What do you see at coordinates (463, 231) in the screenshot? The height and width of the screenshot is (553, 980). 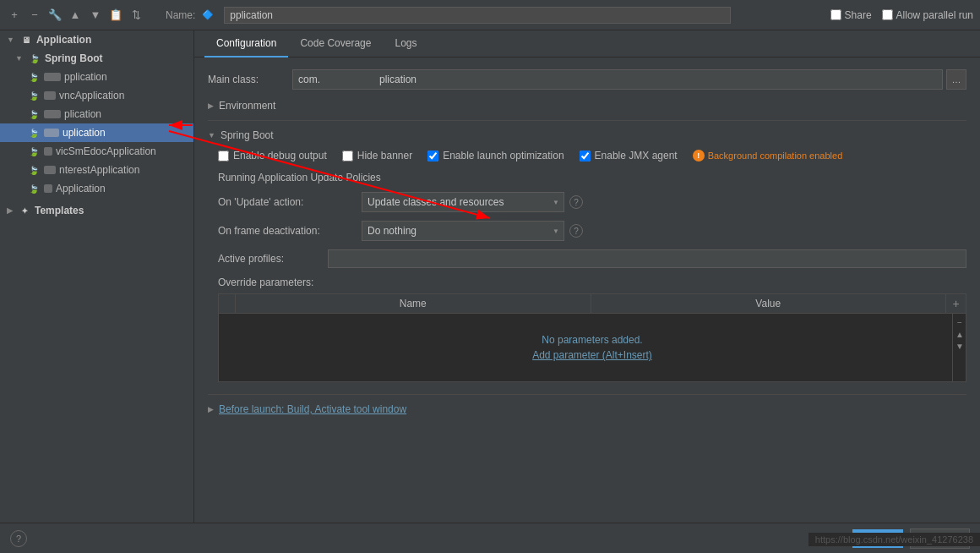 I see `on-frame-select: Do nothing Update classes and resources …` at bounding box center [463, 231].